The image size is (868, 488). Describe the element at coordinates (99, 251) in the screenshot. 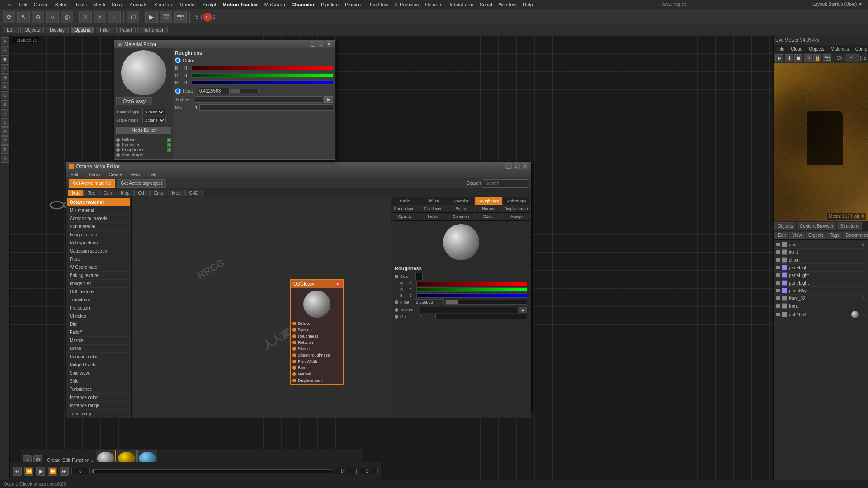

I see `ne-mat-gaussian: Gaussian spectrum` at that location.